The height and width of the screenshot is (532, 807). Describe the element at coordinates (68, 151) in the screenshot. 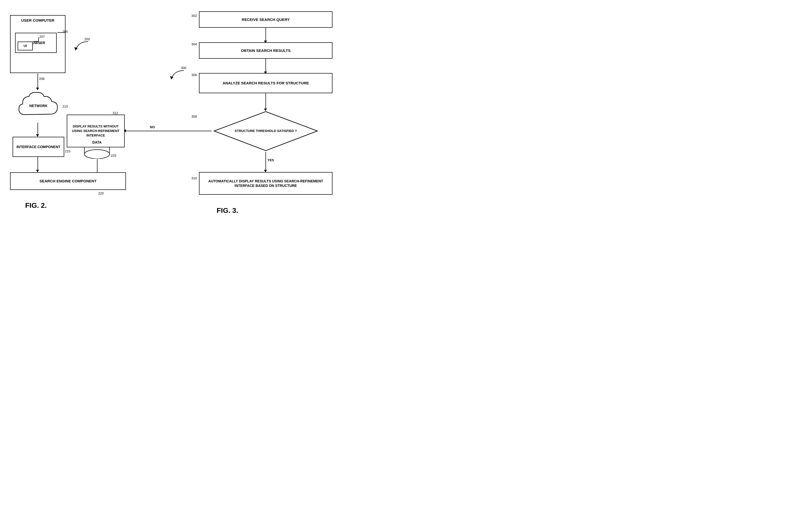

I see `ref-215: 215` at that location.